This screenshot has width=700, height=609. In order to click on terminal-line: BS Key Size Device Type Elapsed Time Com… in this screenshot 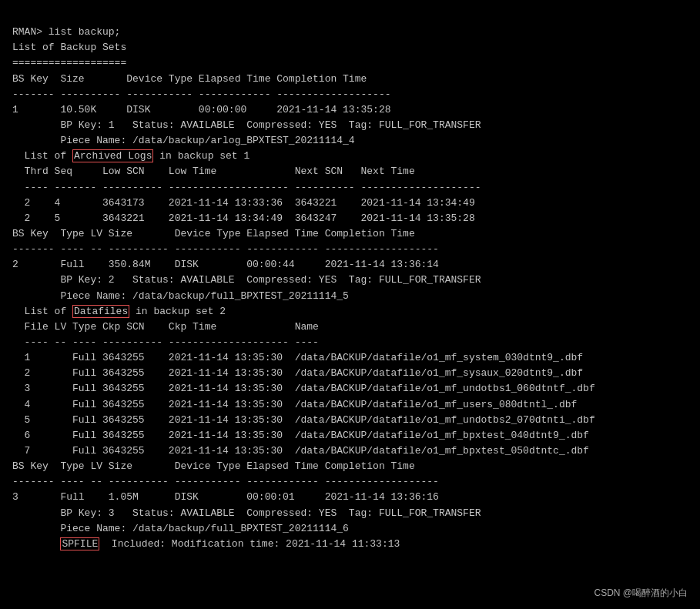, I will do `click(350, 79)`.